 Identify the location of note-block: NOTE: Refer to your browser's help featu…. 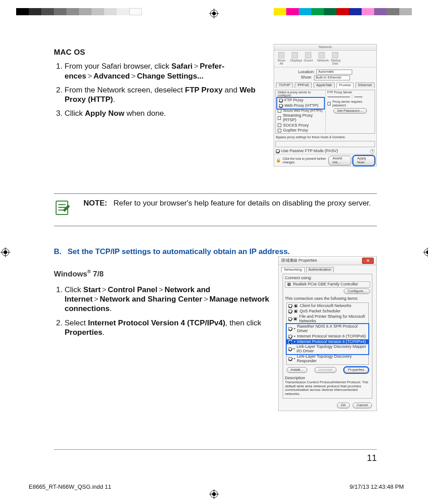
(215, 210).